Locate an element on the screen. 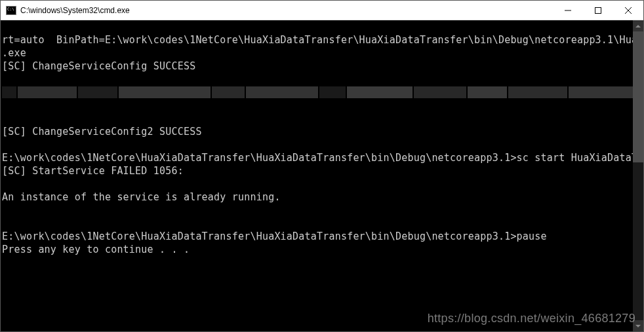 This screenshot has height=332, width=644. window-title: C:\windows\System32\cmd.exe is located at coordinates (287, 10).